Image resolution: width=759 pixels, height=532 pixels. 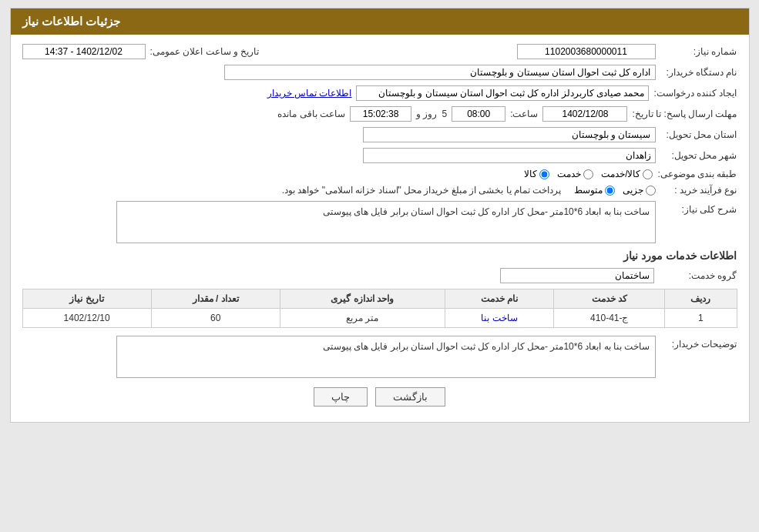 I want to click on back-button: بازگشت, so click(x=410, y=397).